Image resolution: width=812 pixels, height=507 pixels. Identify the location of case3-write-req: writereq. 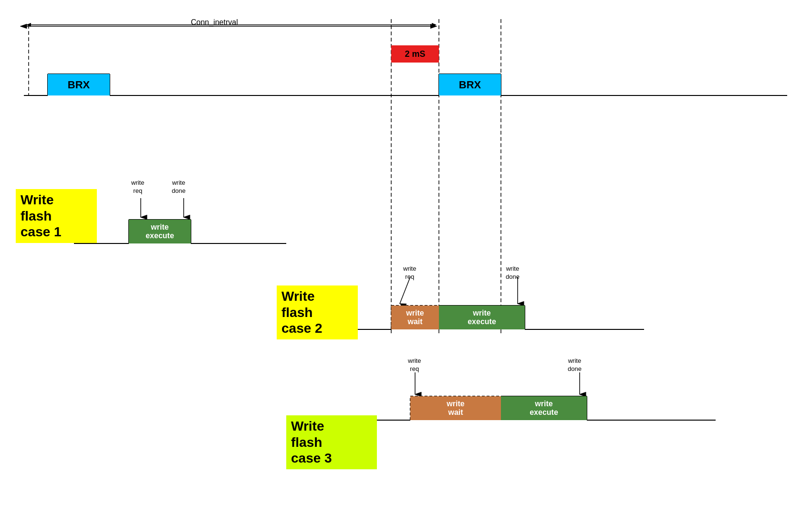
(414, 365).